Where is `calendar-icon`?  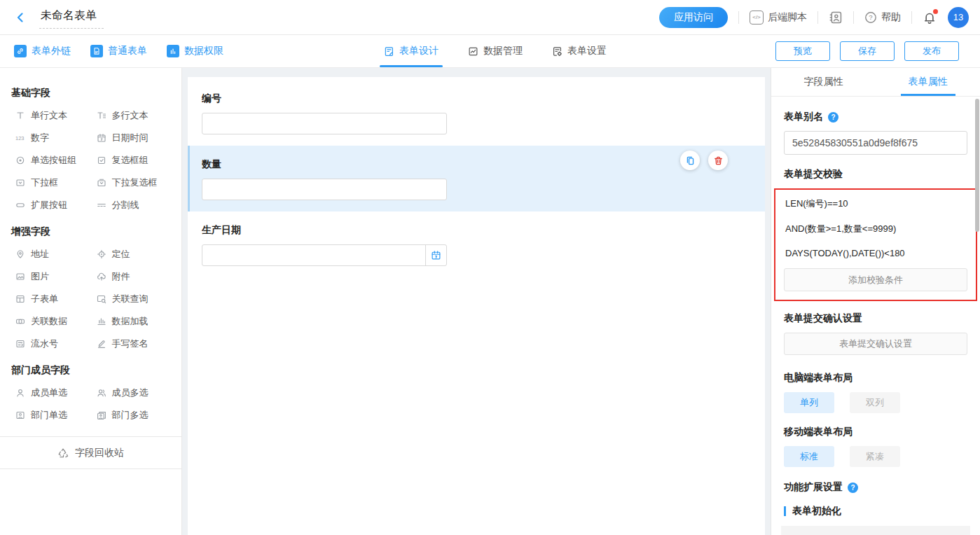 calendar-icon is located at coordinates (436, 255).